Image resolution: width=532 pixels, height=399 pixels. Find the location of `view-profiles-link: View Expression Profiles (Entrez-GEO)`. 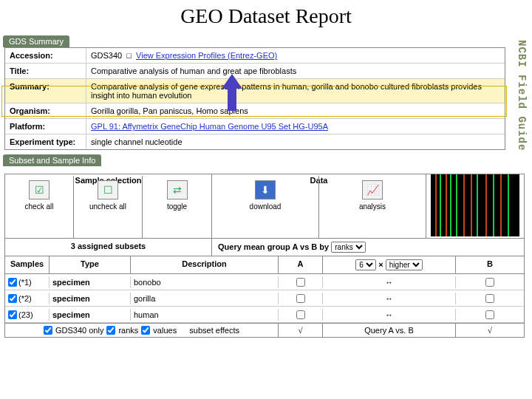

view-profiles-link: View Expression Profiles (Entrez-GEO) is located at coordinates (207, 55).